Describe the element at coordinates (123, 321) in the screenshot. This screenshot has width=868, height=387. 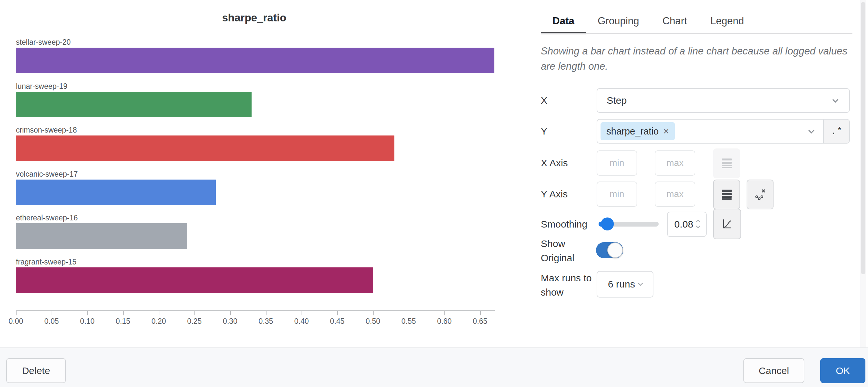
I see `x-tick-label: 0.15` at that location.